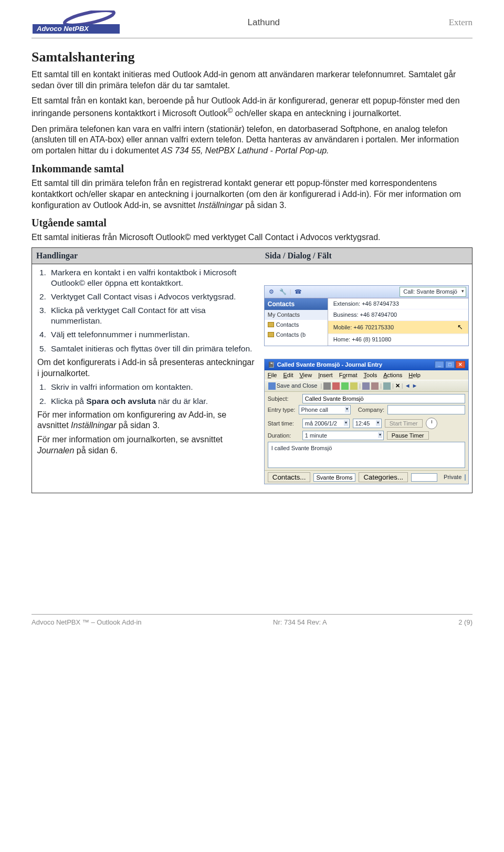 This screenshot has width=504, height=852. What do you see at coordinates (450, 365) in the screenshot?
I see `maximize-button: □` at bounding box center [450, 365].